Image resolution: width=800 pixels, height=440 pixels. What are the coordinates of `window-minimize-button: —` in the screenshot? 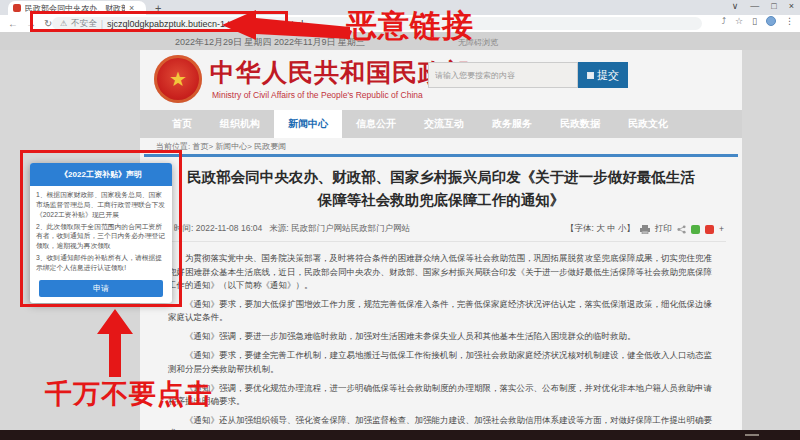 It's located at (754, 6).